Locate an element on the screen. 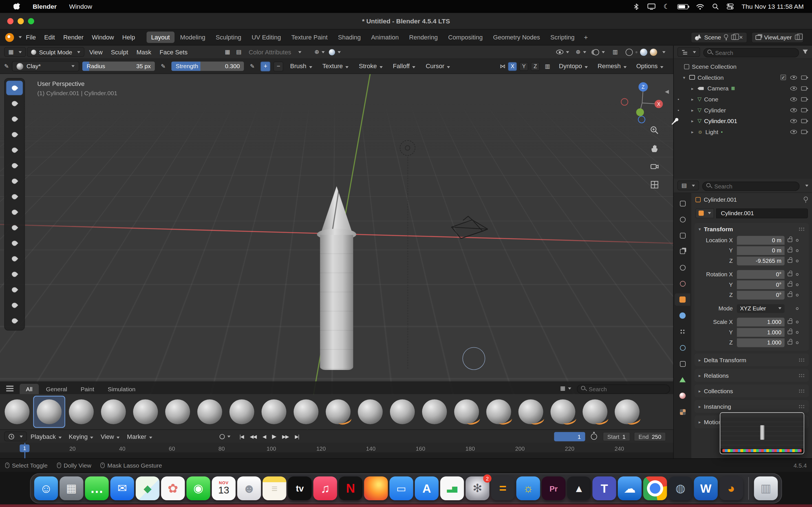 This screenshot has height=507, width=812. use-preview-range-toggle is located at coordinates (594, 437).